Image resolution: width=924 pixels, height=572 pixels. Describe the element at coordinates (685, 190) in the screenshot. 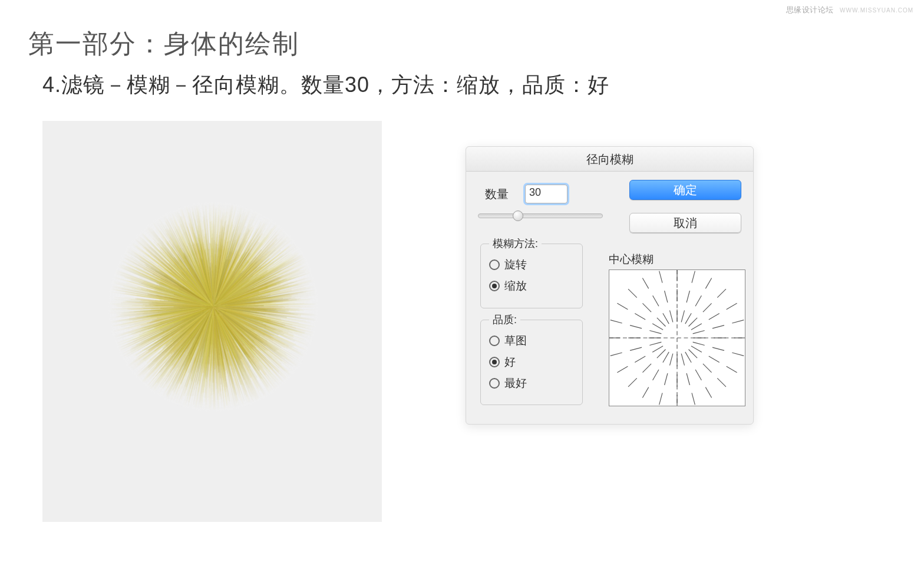

I see `ok-button: 确定` at that location.